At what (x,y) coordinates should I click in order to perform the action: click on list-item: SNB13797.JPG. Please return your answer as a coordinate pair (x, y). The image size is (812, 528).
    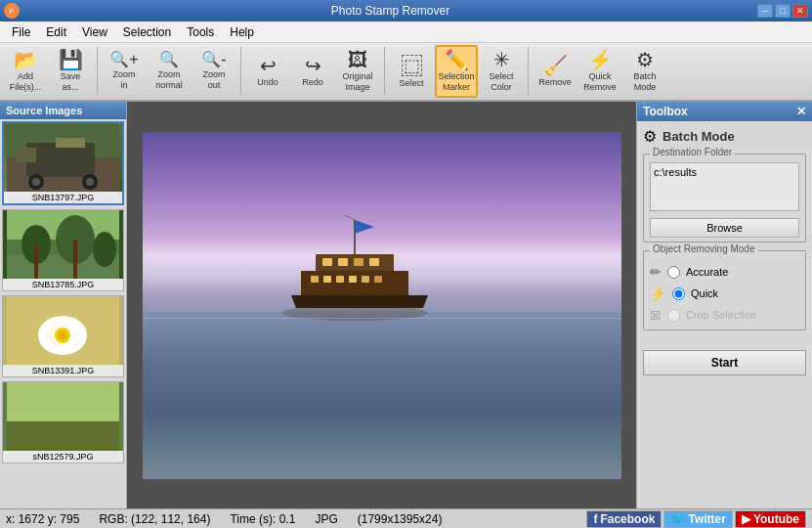
    Looking at the image, I should click on (63, 163).